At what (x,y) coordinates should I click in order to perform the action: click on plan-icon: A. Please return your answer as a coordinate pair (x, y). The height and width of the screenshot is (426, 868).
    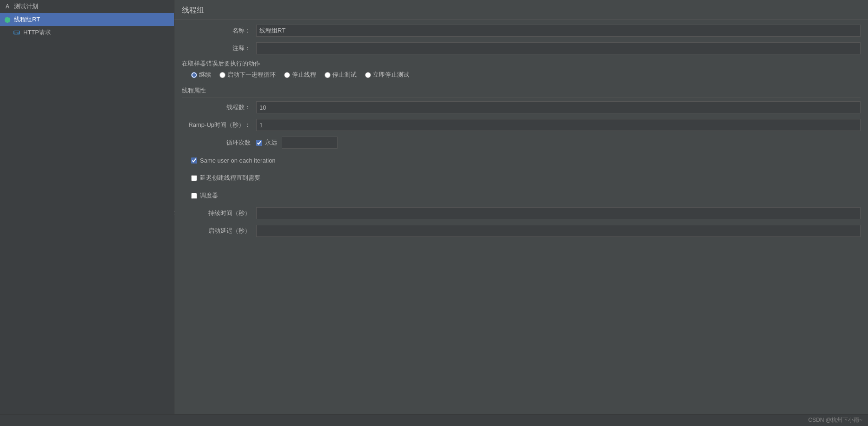
    Looking at the image, I should click on (7, 7).